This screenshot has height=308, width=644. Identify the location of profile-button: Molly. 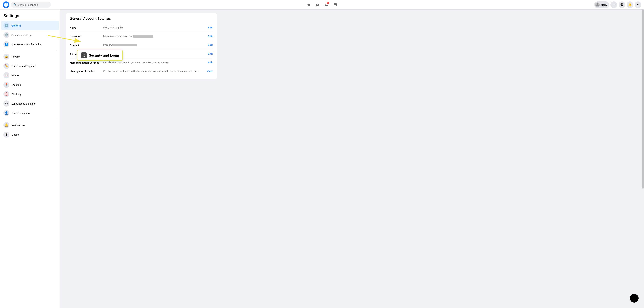
(602, 4).